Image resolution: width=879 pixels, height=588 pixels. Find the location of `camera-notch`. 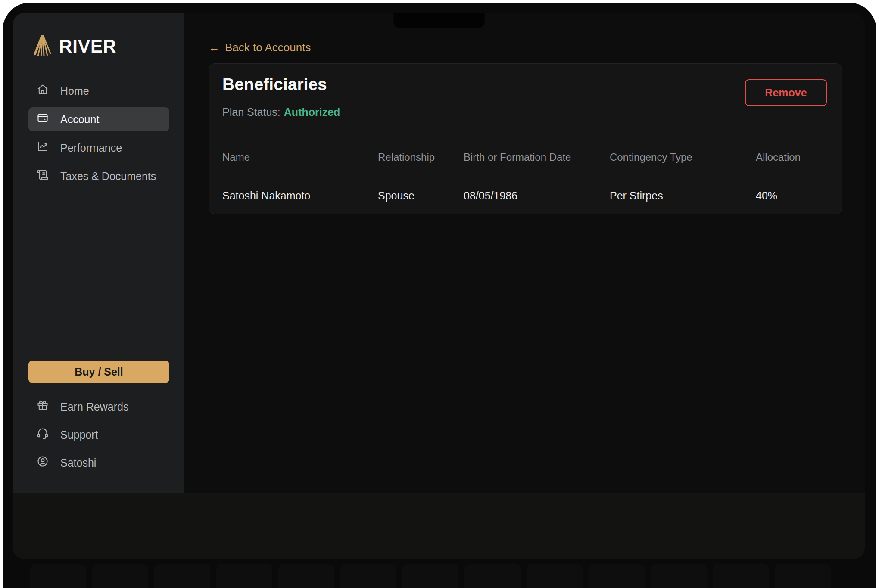

camera-notch is located at coordinates (439, 21).